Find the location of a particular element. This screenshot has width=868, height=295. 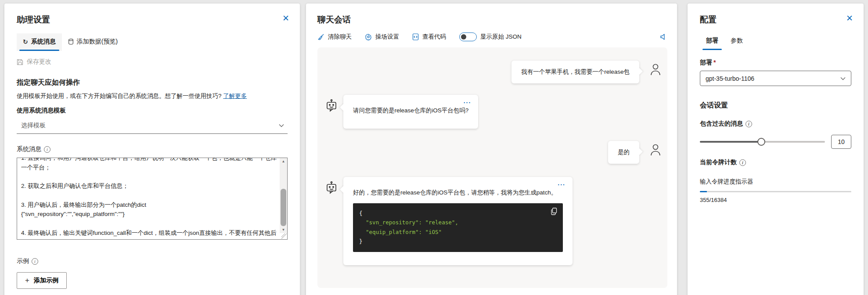

message-text: 请问您需要的是release仓库的iOS平台包吗? is located at coordinates (411, 111).